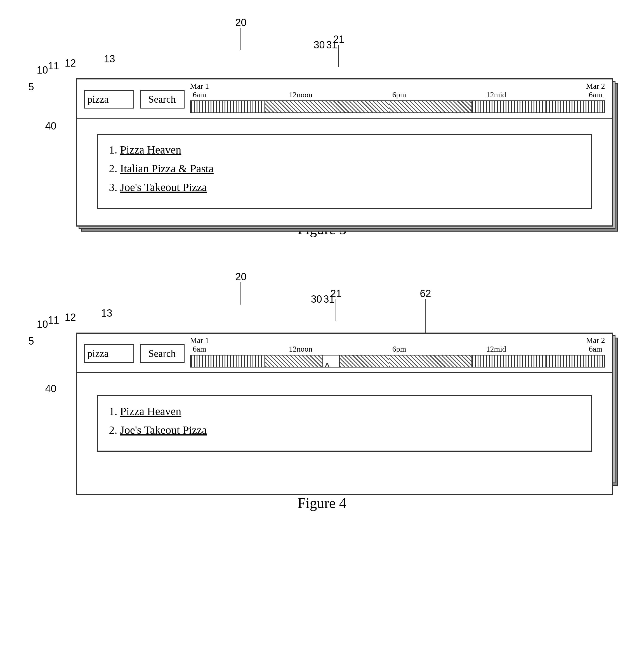 The width and height of the screenshot is (644, 671). Describe the element at coordinates (162, 354) in the screenshot. I see `fig4-search-button: Search` at that location.